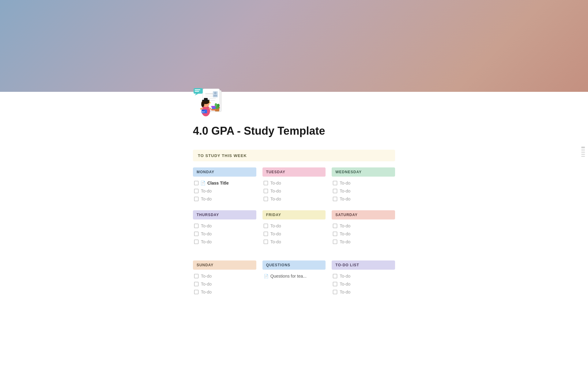 The image size is (588, 367). What do you see at coordinates (363, 185) in the screenshot?
I see `day-block-wednesday: WEDNESDAY To-do To-do To-do` at bounding box center [363, 185].